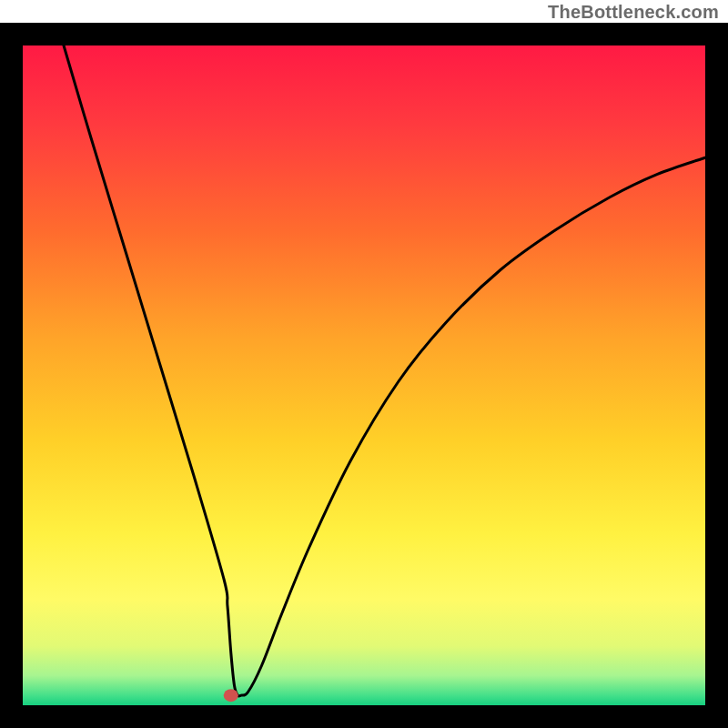 This screenshot has height=728, width=728. What do you see at coordinates (633, 13) in the screenshot?
I see `attribution-label: TheBottleneck.com` at bounding box center [633, 13].